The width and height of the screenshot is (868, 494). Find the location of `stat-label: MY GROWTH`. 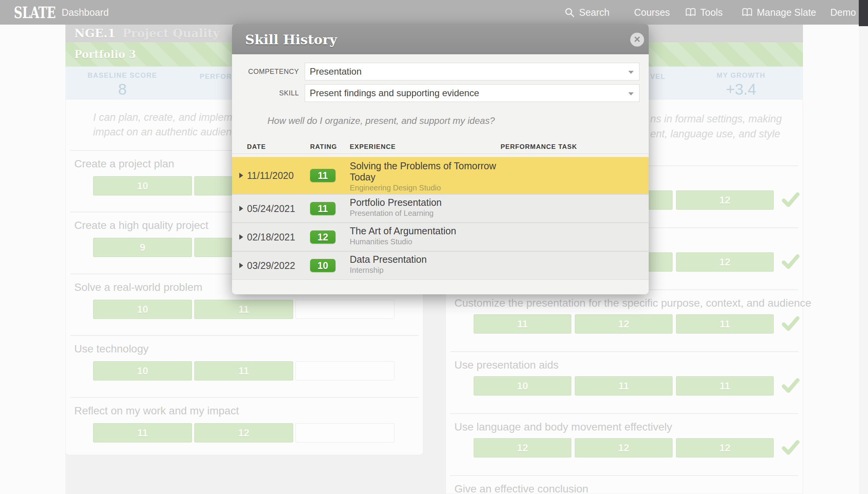

stat-label: MY GROWTH is located at coordinates (741, 75).